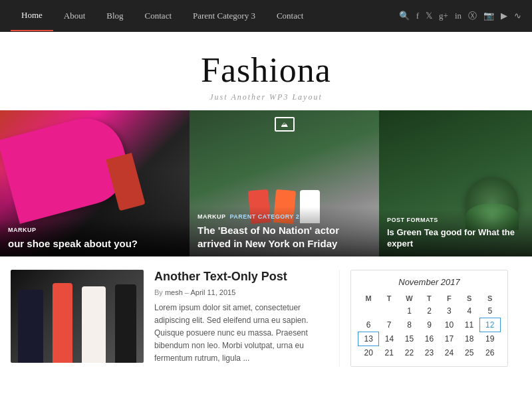 The width and height of the screenshot is (532, 398). I want to click on site-title: Fashiona, so click(266, 70).